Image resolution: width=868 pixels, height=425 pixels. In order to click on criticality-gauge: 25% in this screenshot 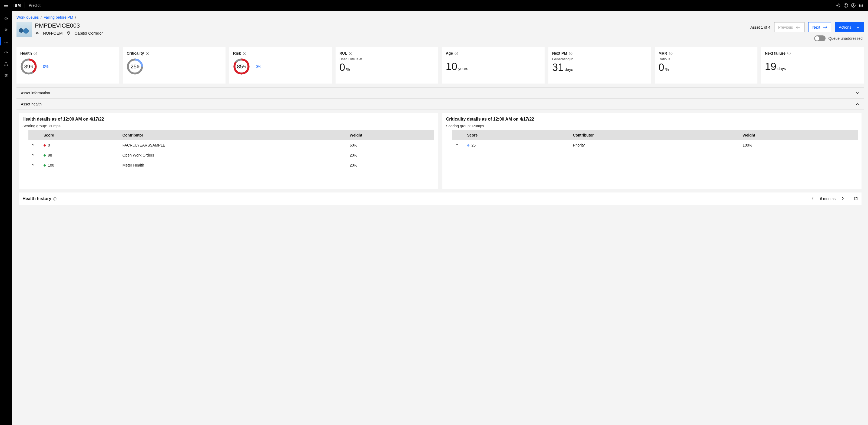, I will do `click(135, 67)`.